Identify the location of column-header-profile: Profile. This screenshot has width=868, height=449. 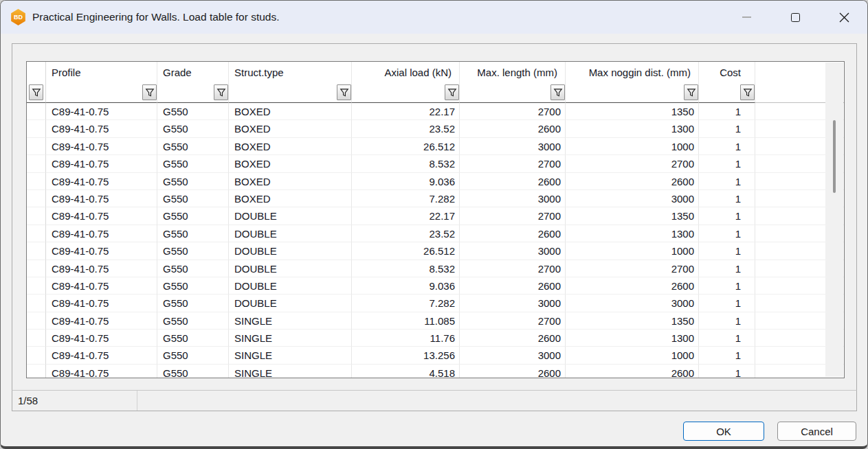
(102, 72).